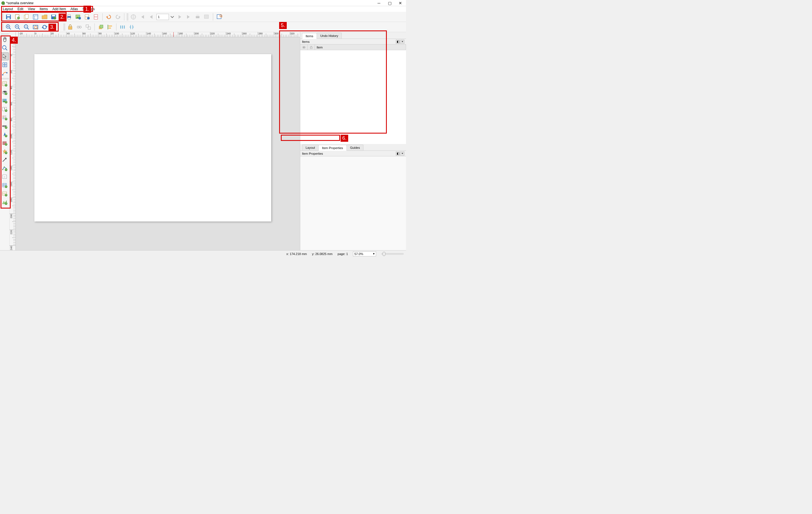 Image resolution: width=812 pixels, height=514 pixels. Describe the element at coordinates (365, 254) in the screenshot. I see `zoom-select: 57.0%▾` at that location.